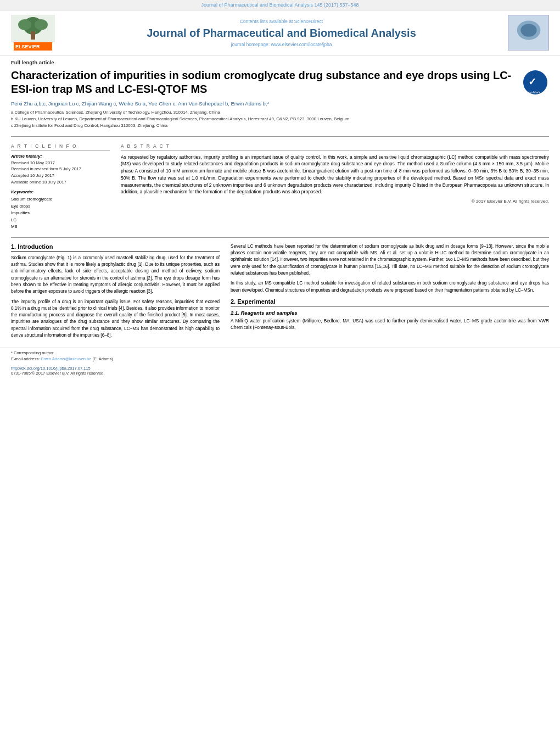 The image size is (560, 742). I want to click on accepted-date: Accepted 16 July 2017, so click(60, 176).